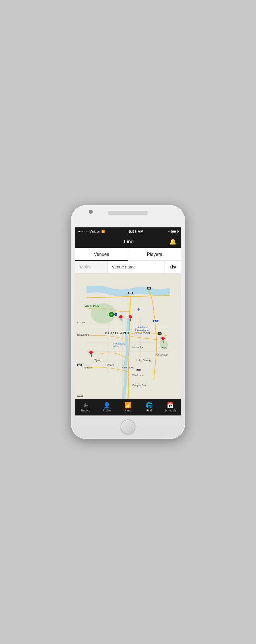 The image size is (256, 644). I want to click on home-button, so click(128, 427).